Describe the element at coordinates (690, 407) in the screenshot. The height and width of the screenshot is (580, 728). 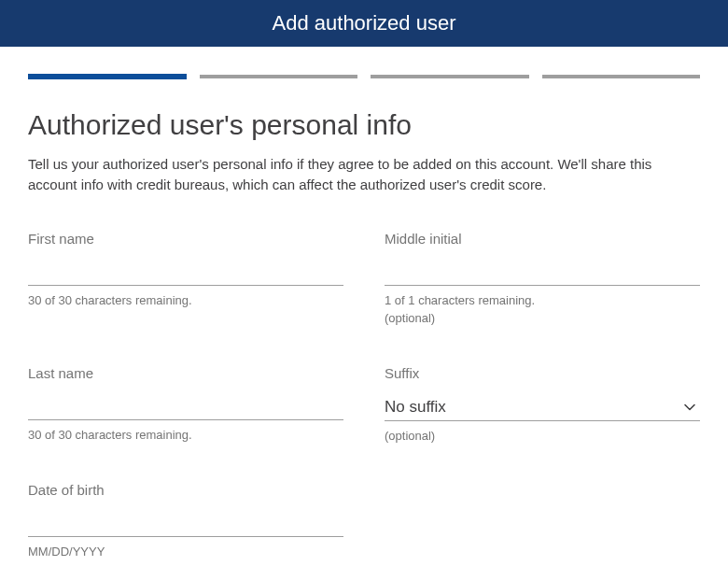
I see `chevron-down-icon` at that location.